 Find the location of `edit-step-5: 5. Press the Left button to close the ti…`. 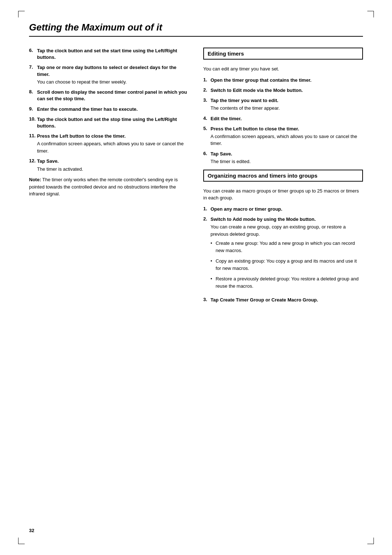

edit-step-5: 5. Press the Left button to close the ti… is located at coordinates (283, 137).